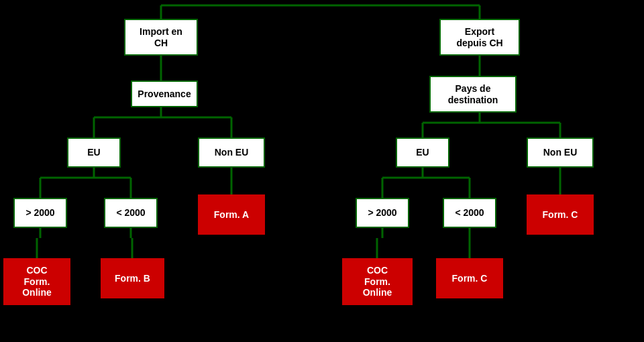 Image resolution: width=644 pixels, height=342 pixels. Describe the element at coordinates (131, 213) in the screenshot. I see `lt2000-left-node: < 2000` at that location.